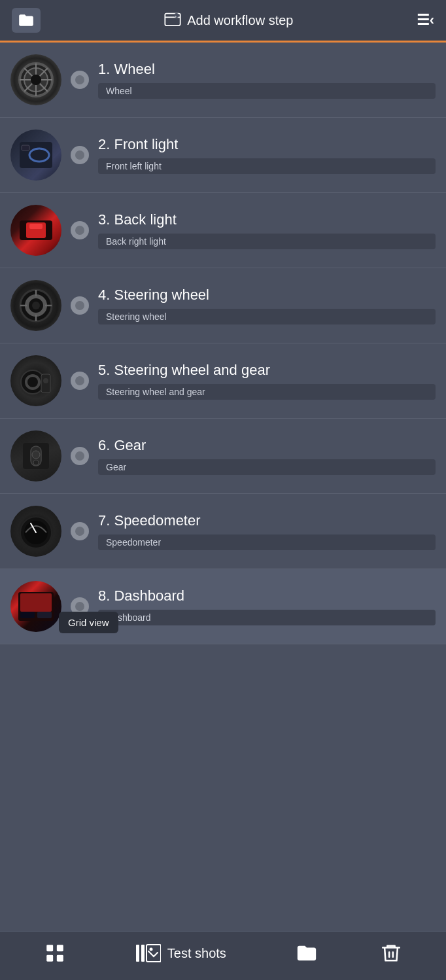 Image resolution: width=446 pixels, height=980 pixels. Describe the element at coordinates (267, 91) in the screenshot. I see `item-tag-1: Wheel` at that location.